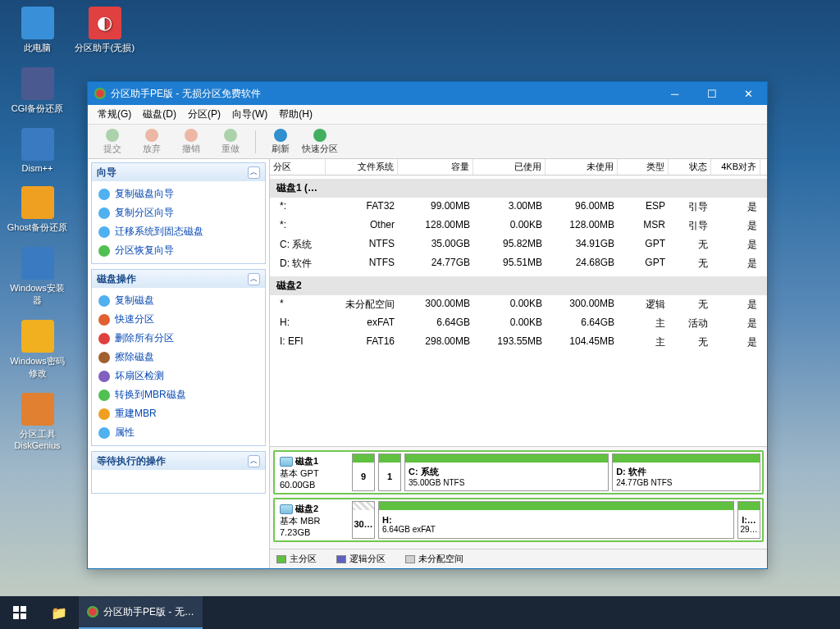  Describe the element at coordinates (518, 285) in the screenshot. I see `disk-header: 磁盘2` at that location.